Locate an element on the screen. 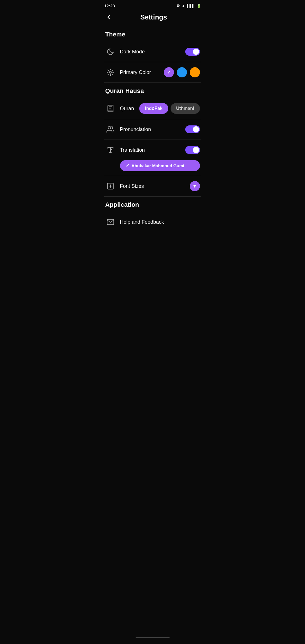  back-button is located at coordinates (109, 17).